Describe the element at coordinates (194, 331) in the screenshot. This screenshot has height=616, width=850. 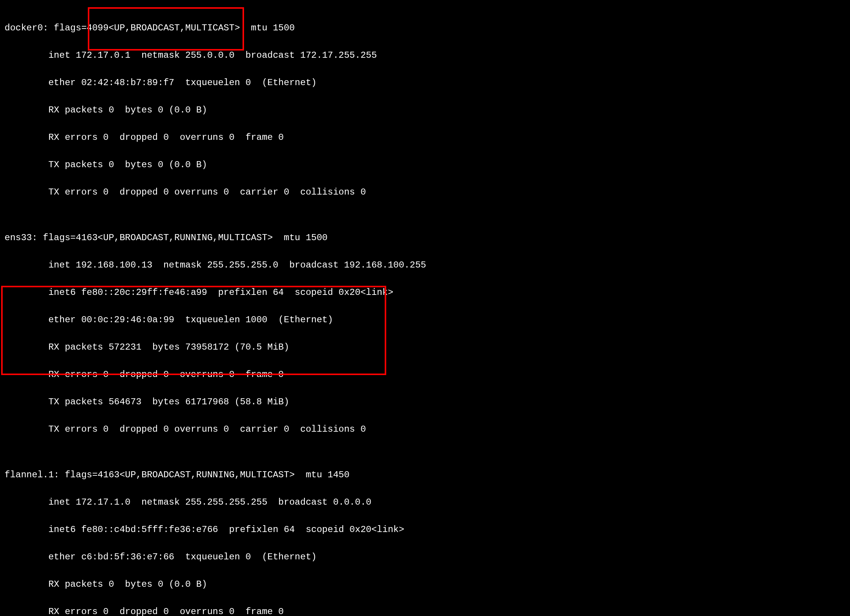
I see `highlight-box-flannel1` at that location.